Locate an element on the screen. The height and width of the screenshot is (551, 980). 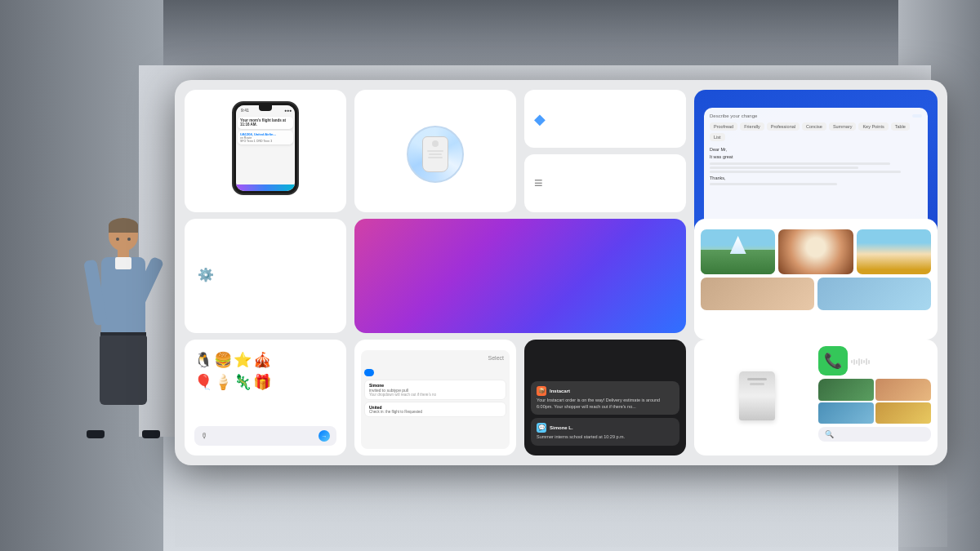
apple-intelligence-card is located at coordinates (520, 276).